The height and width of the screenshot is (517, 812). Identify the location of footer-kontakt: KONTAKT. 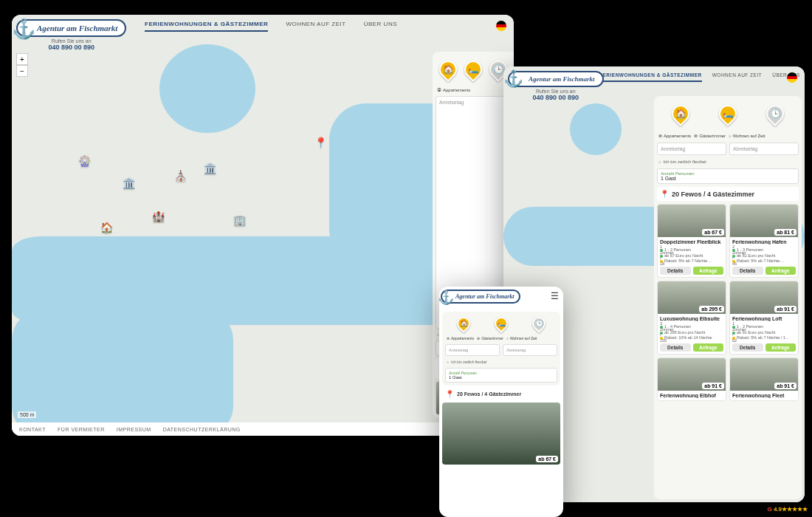
(32, 430).